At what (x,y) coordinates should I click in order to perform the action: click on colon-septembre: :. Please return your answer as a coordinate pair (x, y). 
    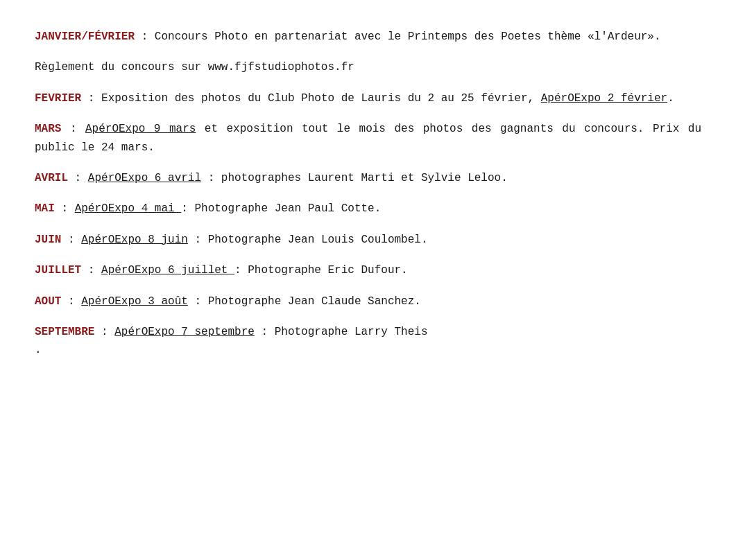
    Looking at the image, I should click on (104, 332).